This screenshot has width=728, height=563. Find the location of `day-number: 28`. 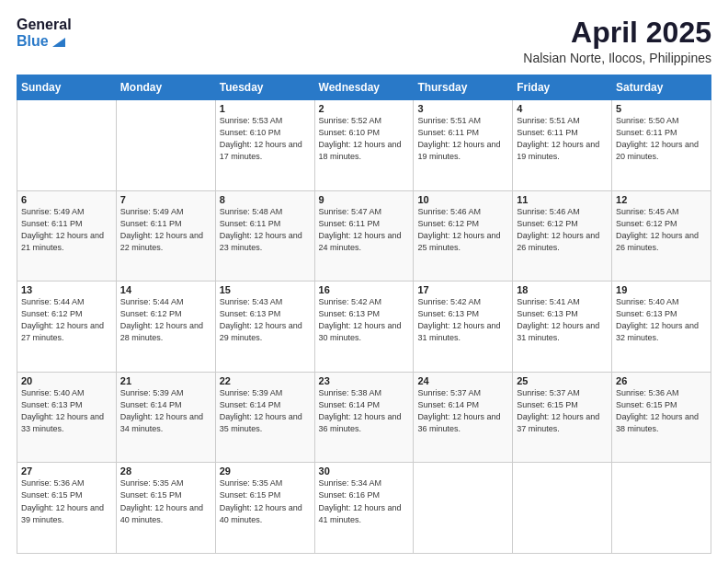

day-number: 28 is located at coordinates (165, 471).